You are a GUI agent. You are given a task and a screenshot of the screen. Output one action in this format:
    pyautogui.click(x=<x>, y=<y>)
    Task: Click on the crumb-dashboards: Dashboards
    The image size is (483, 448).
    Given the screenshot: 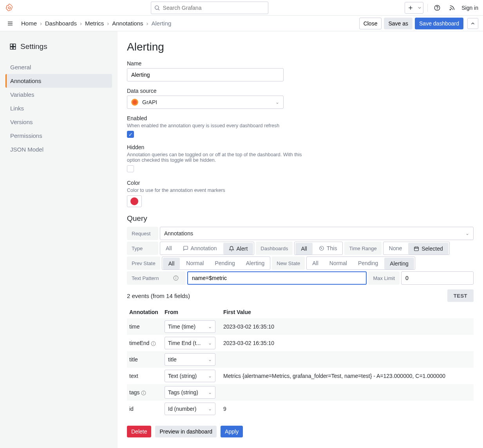 What is the action you would take?
    pyautogui.click(x=61, y=23)
    